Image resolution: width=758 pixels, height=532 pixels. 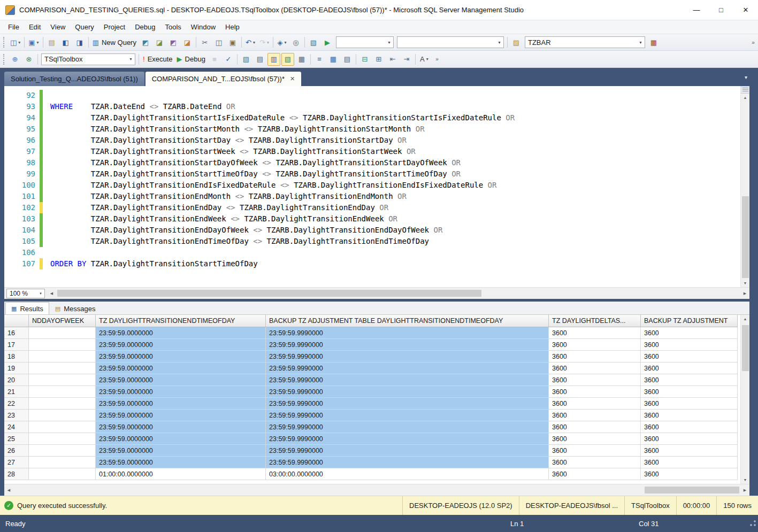 What do you see at coordinates (66, 42) in the screenshot?
I see `save-button: ◧` at bounding box center [66, 42].